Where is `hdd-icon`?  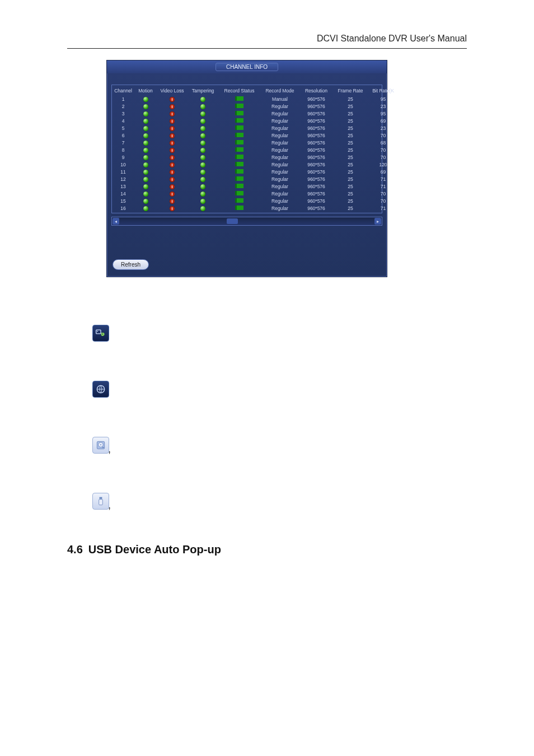 hdd-icon is located at coordinates (101, 445).